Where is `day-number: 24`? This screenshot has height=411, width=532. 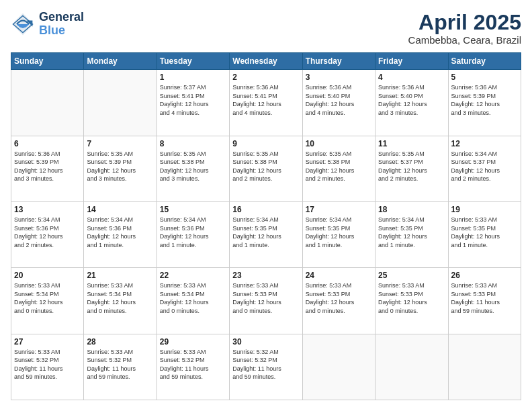 day-number: 24 is located at coordinates (339, 275).